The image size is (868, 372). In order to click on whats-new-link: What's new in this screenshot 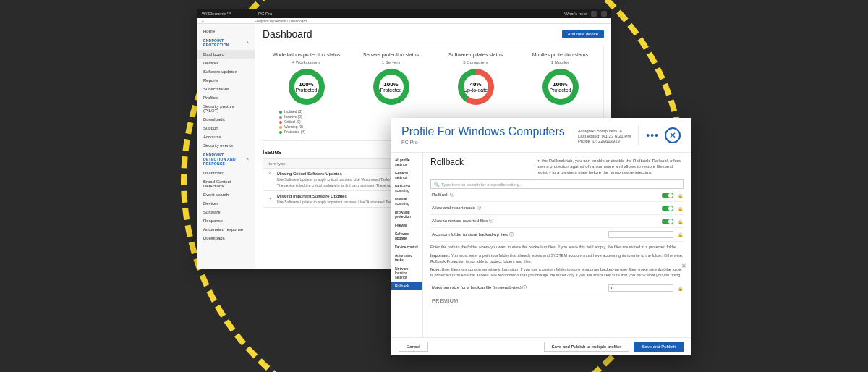, I will do `click(576, 14)`.